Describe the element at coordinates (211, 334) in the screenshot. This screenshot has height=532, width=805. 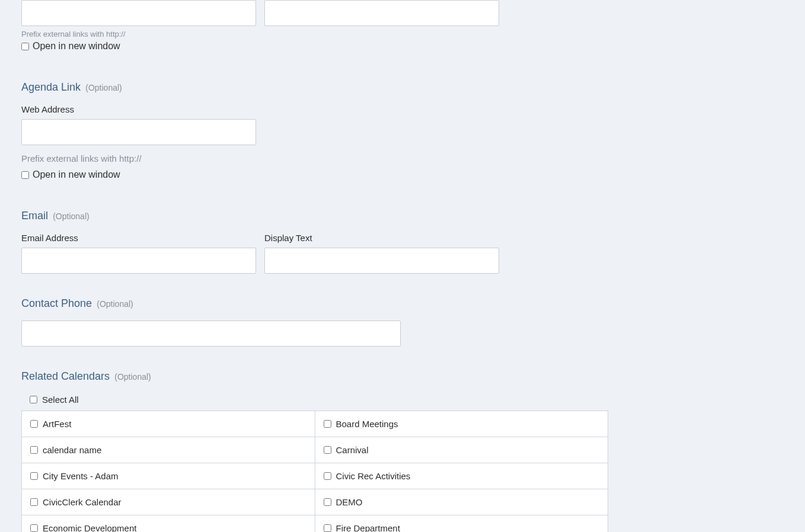
I see `contact-phone-input` at that location.